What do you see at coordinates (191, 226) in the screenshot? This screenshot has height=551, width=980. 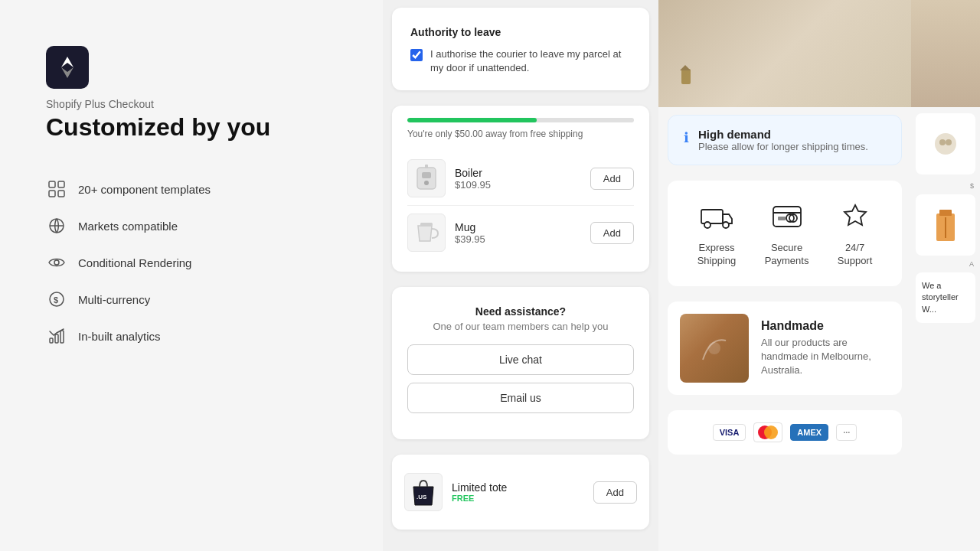 I see `feature-markets: Markets compatible` at bounding box center [191, 226].